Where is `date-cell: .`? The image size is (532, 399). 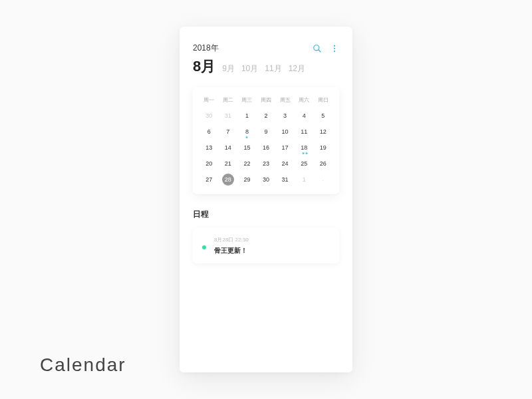
date-cell: . is located at coordinates (323, 180).